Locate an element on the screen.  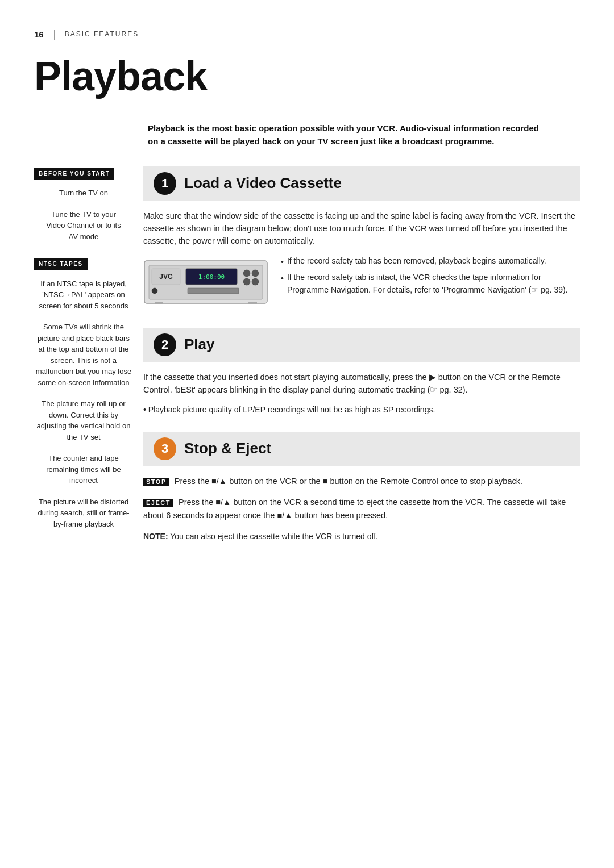
section-2-header: 2 Play is located at coordinates (362, 345).